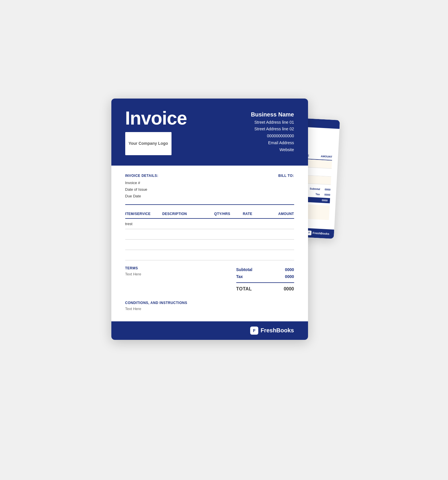 The image size is (448, 480). I want to click on address-line1: Street Address line 01, so click(272, 123).